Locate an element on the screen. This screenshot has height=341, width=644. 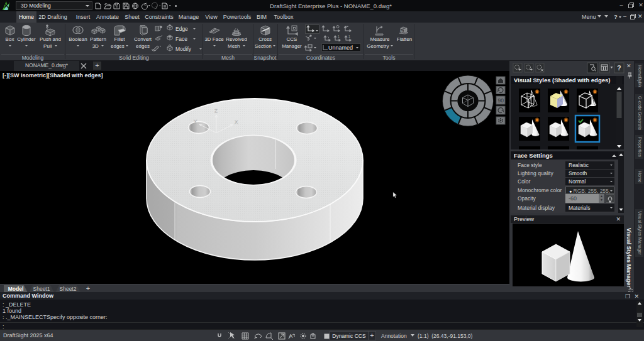
svg-text: 90 is located at coordinates (501, 100).